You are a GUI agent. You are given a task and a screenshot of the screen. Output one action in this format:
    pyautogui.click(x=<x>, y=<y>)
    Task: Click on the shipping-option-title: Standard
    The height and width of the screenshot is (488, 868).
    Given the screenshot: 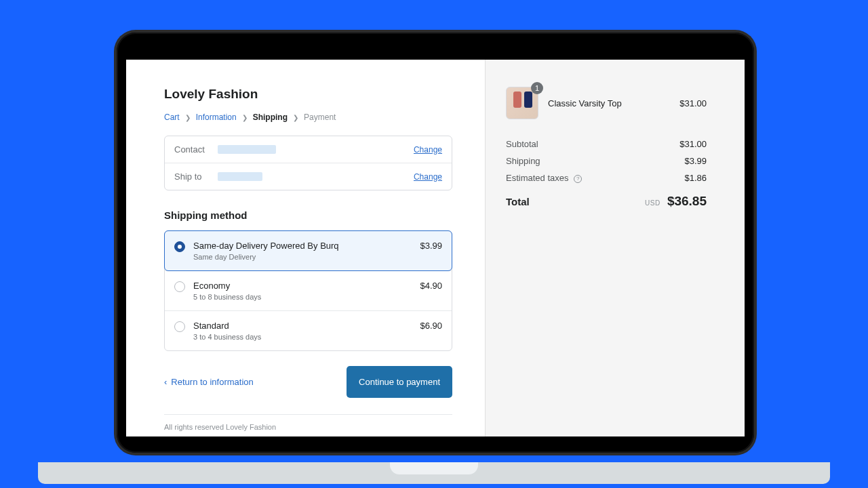 What is the action you would take?
    pyautogui.click(x=302, y=325)
    